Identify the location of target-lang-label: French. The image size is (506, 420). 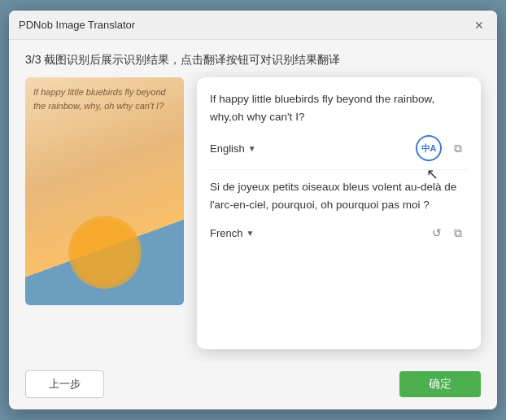
(226, 233).